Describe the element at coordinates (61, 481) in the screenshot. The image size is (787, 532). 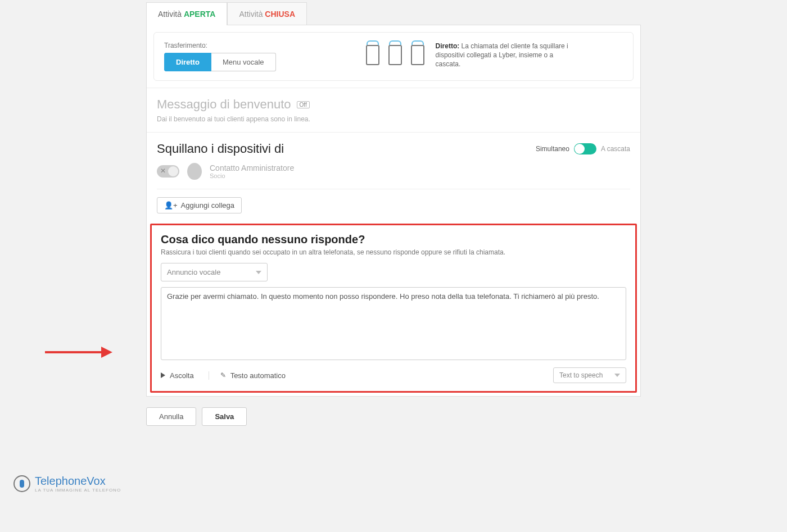
I see `brand-name-a: Telephone` at that location.